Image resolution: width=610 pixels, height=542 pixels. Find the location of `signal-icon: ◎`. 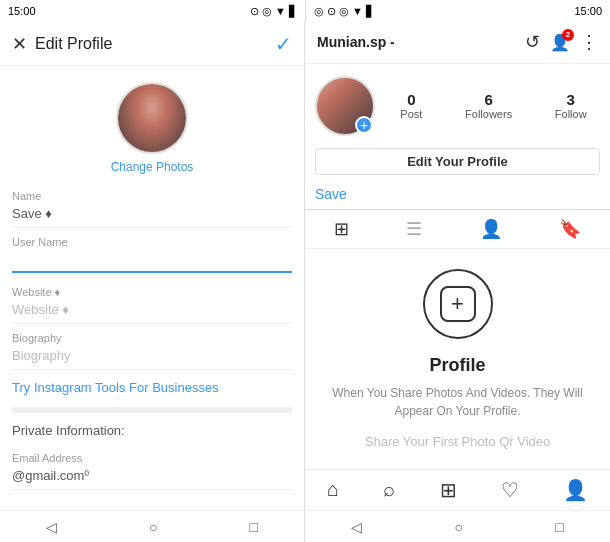

signal-icon: ◎ is located at coordinates (267, 12).